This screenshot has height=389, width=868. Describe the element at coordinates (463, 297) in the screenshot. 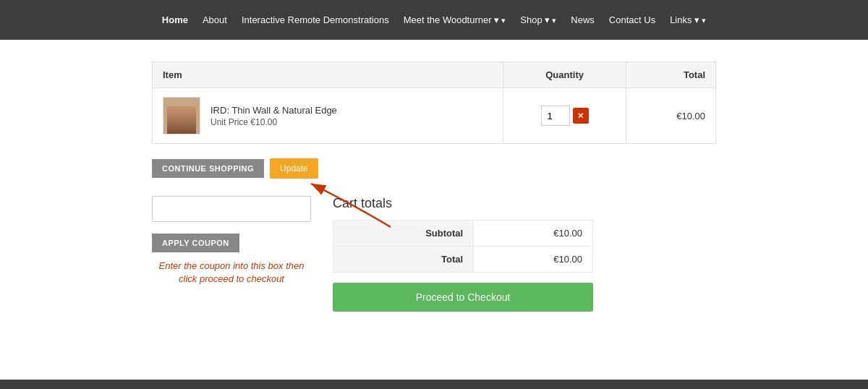

I see `proceed-to-checkout-button: Proceed to Checkout` at that location.